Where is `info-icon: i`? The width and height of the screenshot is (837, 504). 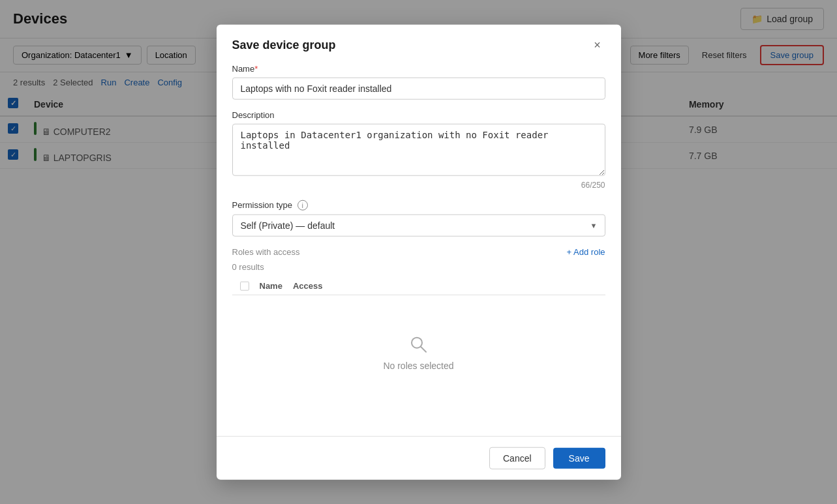 info-icon: i is located at coordinates (303, 205).